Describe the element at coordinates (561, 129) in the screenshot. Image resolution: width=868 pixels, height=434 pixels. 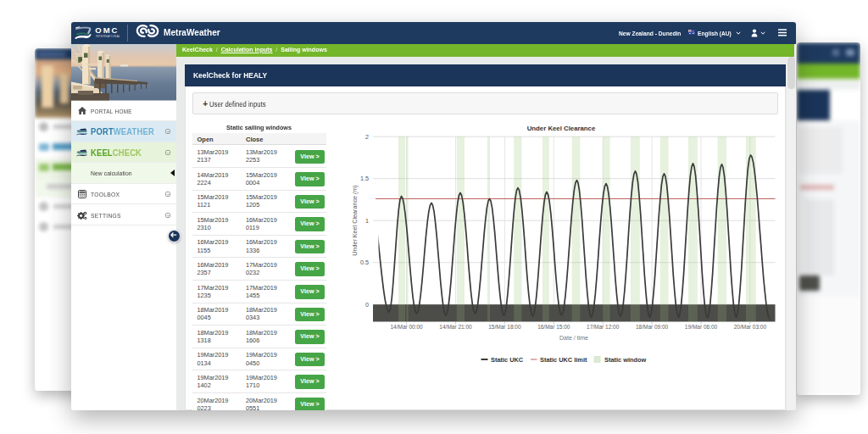
I see `svg-text: Under Keel Clearance` at that location.